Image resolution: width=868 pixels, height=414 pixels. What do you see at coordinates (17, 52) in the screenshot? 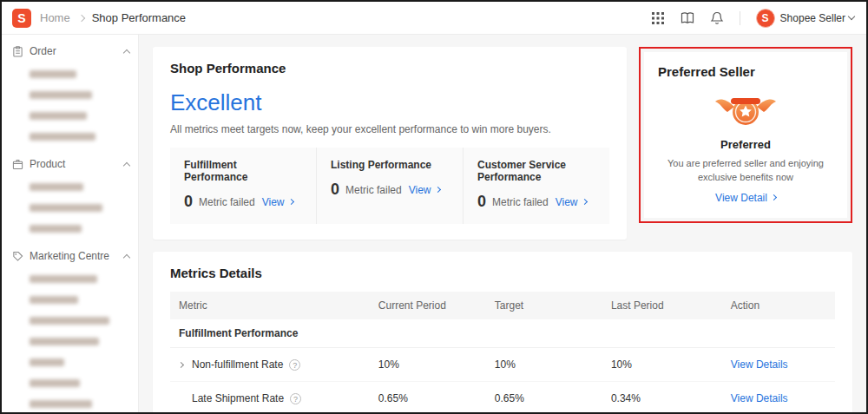
I see `order-clipboard-icon` at bounding box center [17, 52].